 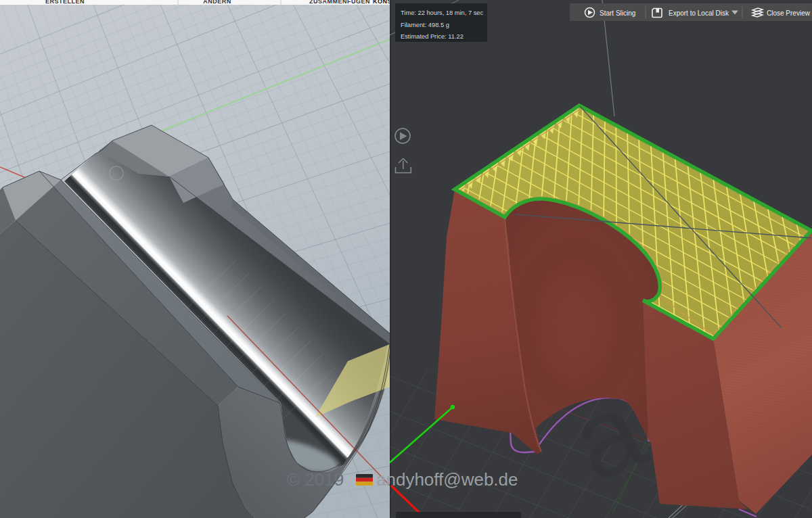 I want to click on svg-text: ÄNDERN, so click(x=217, y=3).